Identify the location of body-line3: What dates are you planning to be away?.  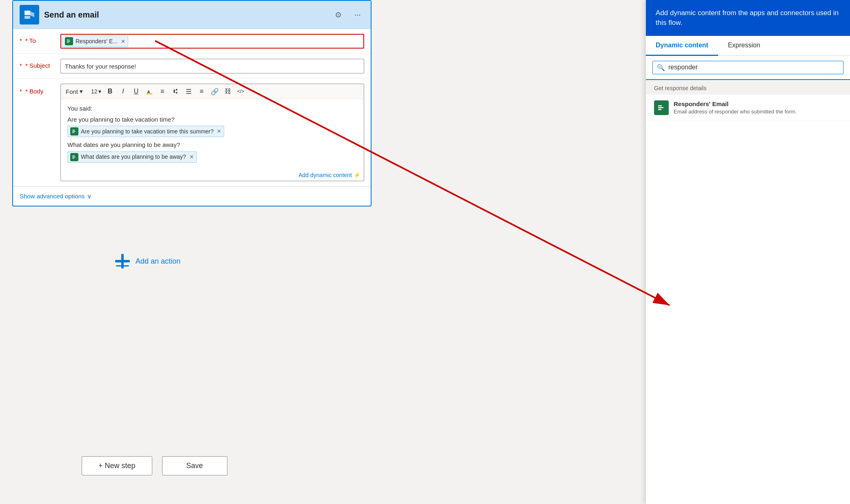
(212, 145).